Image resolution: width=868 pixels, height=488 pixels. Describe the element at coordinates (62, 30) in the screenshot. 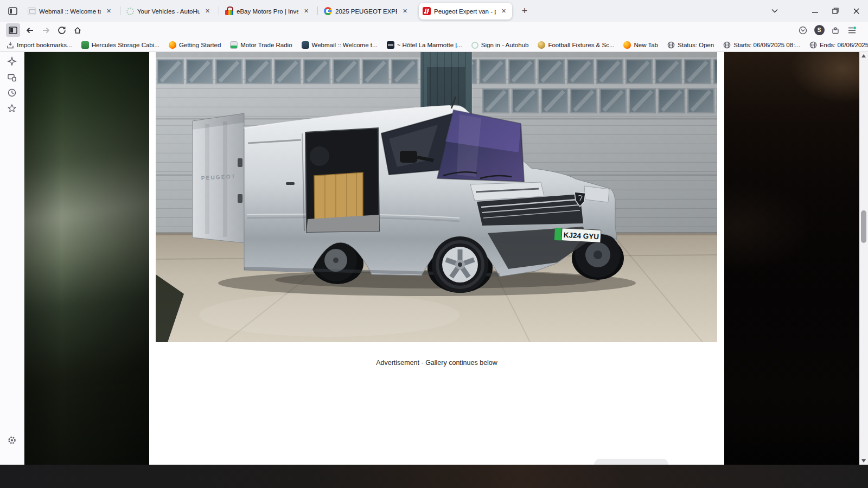

I see `reload-button` at that location.